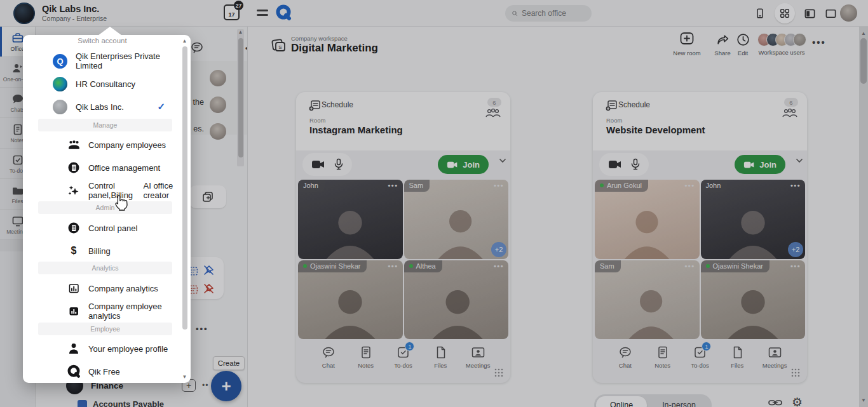  Describe the element at coordinates (102, 61) in the screenshot. I see `account-item-qik-enterprises: Q Qik Enterprises Private Limited` at that location.